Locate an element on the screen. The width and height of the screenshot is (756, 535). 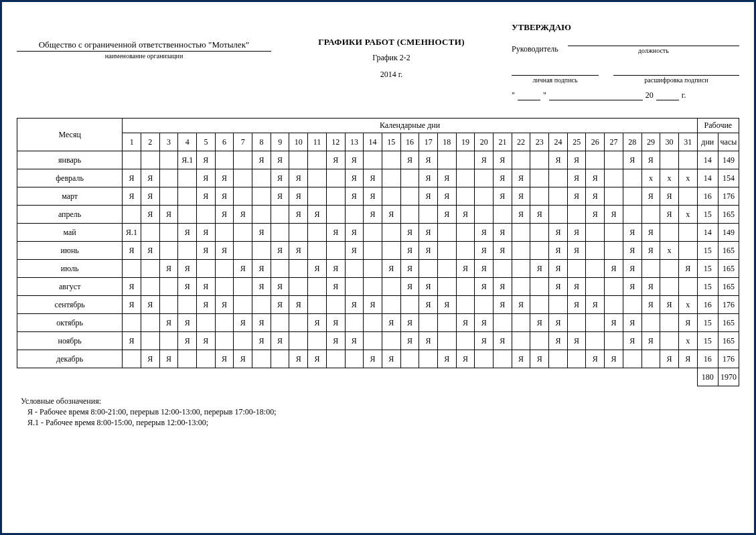
work-days-cell: 16 is located at coordinates (707, 305).